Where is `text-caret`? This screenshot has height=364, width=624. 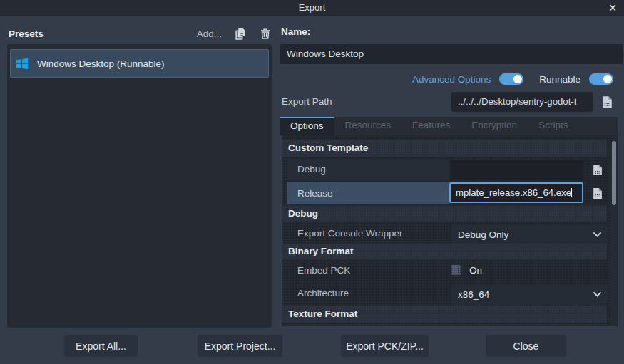
text-caret is located at coordinates (572, 192).